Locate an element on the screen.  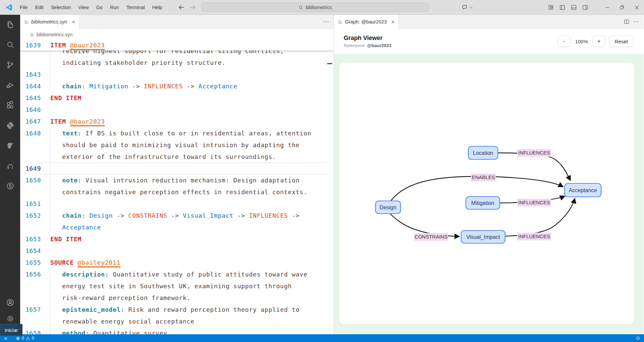
code-line: 1644chain: Mitigation -> INFLUENCES -> A… is located at coordinates (177, 86).